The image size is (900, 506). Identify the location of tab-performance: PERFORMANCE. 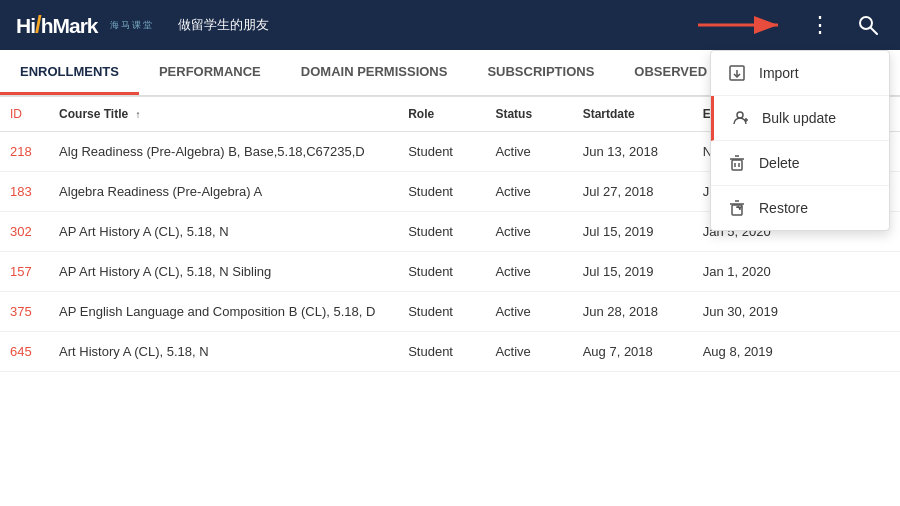
(210, 72).